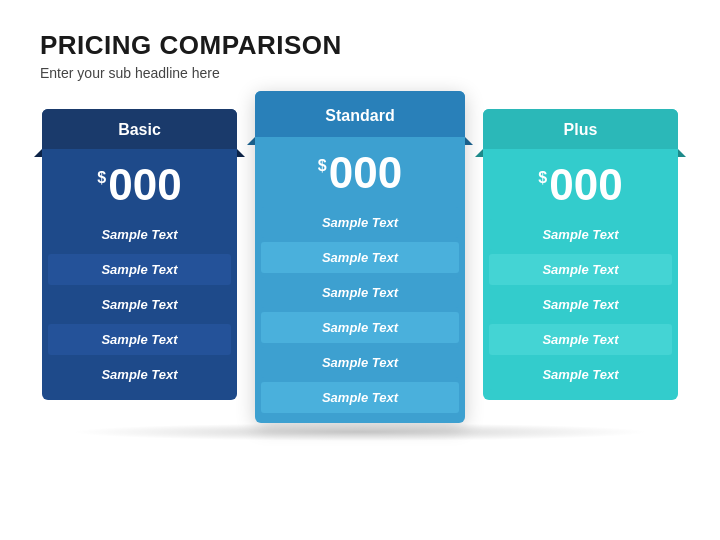 This screenshot has height=540, width=720. What do you see at coordinates (580, 234) in the screenshot?
I see `plus-feature-1: Sample Text` at bounding box center [580, 234].